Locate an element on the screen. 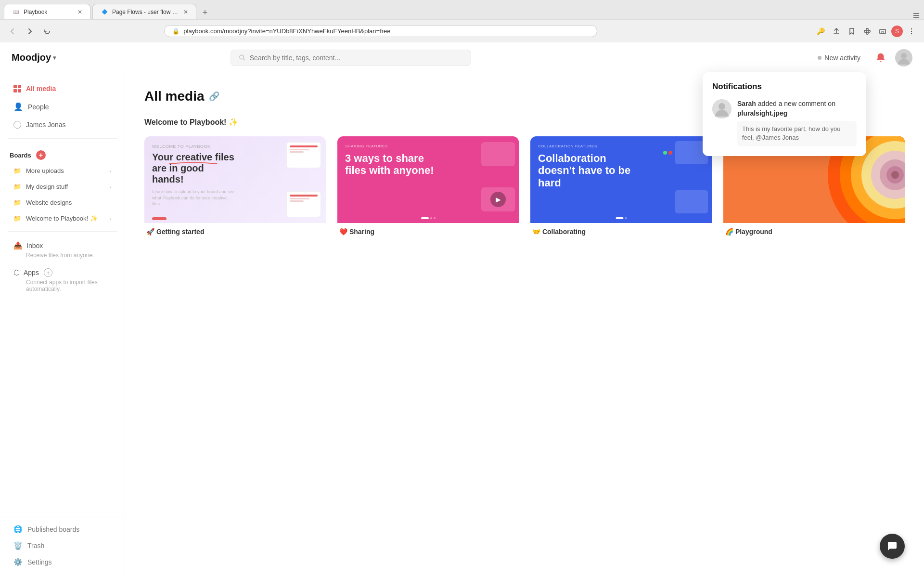 This screenshot has height=578, width=924. inbox-sublabel: Receive files from anyone. is located at coordinates (63, 254).